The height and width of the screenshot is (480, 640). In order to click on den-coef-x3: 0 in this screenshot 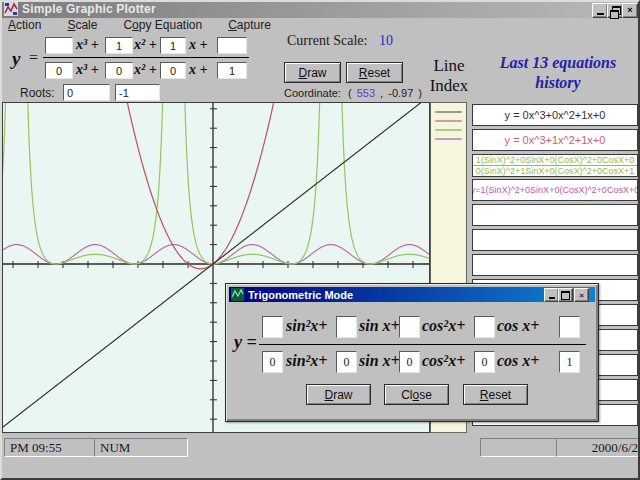, I will do `click(59, 70)`.